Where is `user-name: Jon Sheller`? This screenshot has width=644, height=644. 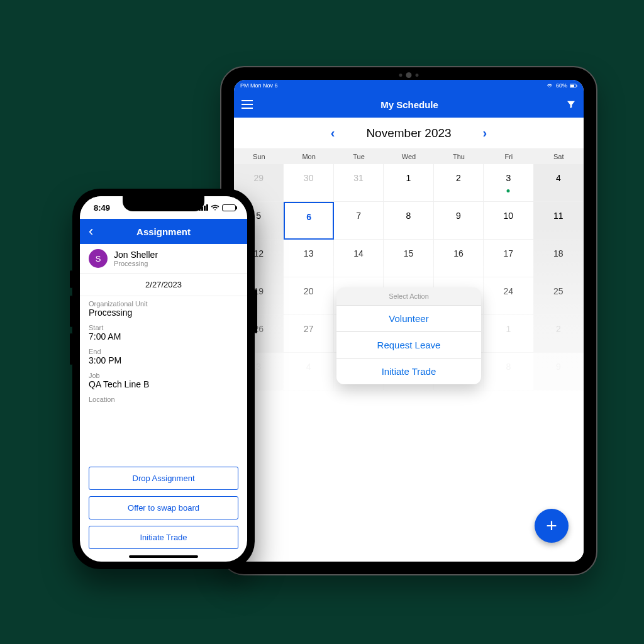 user-name: Jon Sheller is located at coordinates (136, 255).